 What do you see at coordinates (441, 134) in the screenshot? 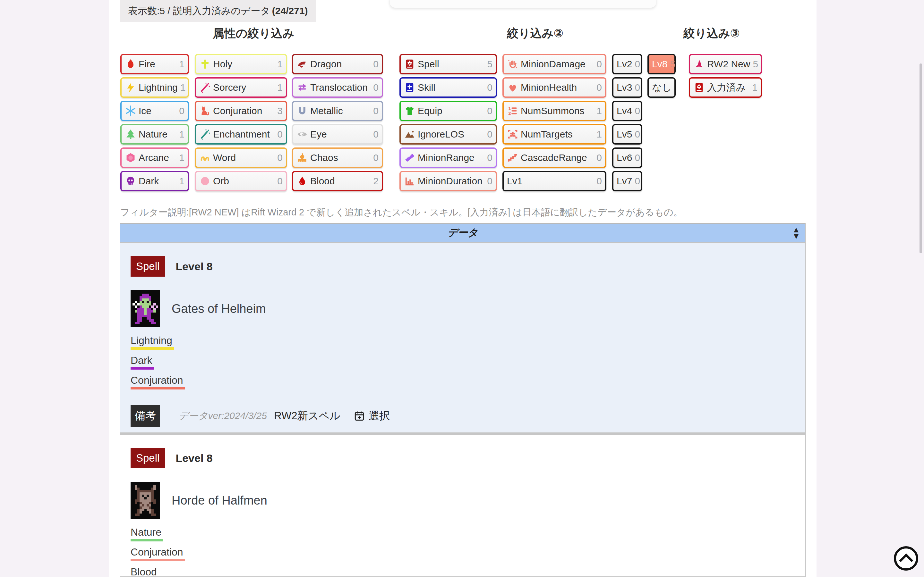
I see `filter-label: IgnoreLOS` at bounding box center [441, 134].